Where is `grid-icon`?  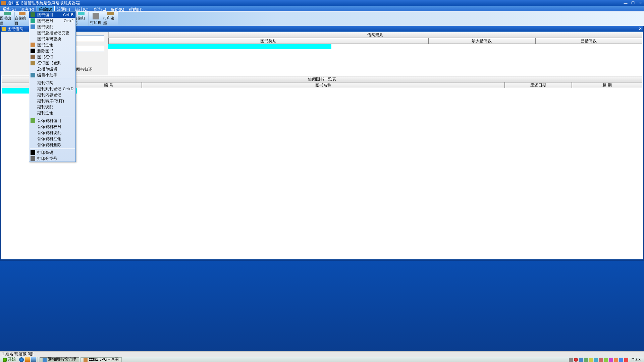 grid-icon is located at coordinates (33, 159).